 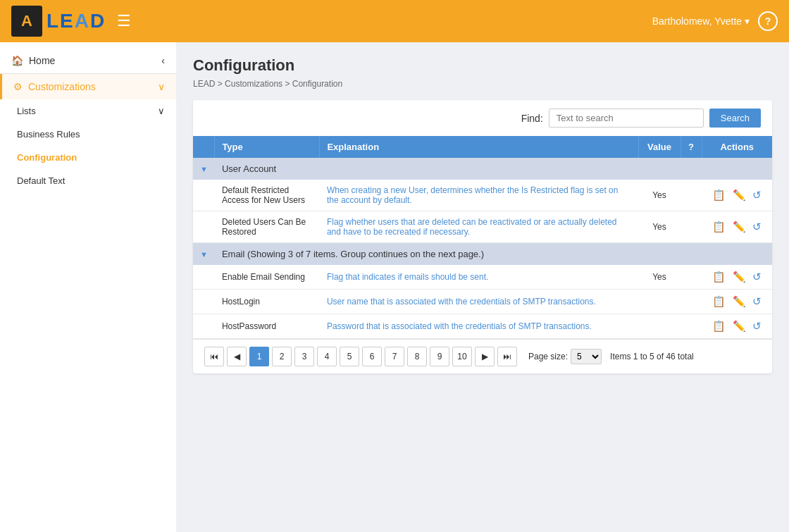 What do you see at coordinates (483, 169) in the screenshot?
I see `group-row-user-account: ▼ User Account` at bounding box center [483, 169].